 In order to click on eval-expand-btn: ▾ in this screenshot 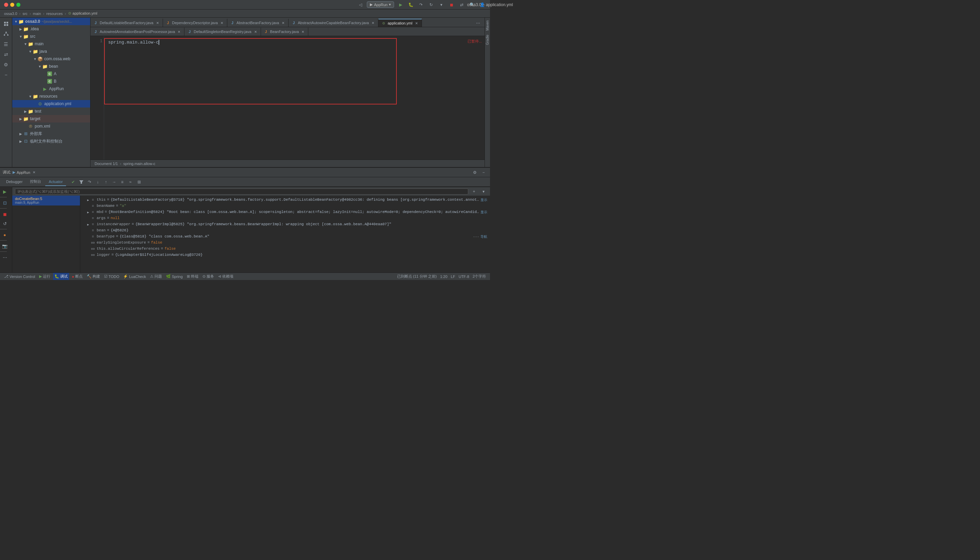, I will do `click(483, 192)`.